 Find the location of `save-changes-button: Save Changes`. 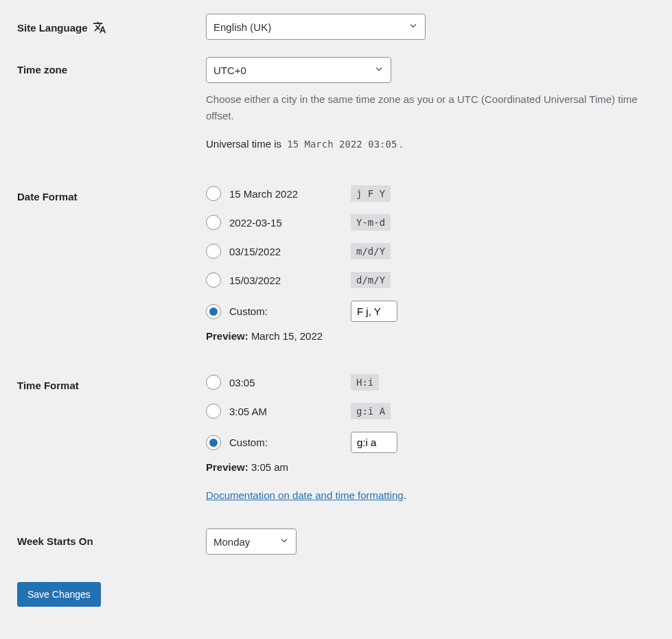

save-changes-button: Save Changes is located at coordinates (59, 594).